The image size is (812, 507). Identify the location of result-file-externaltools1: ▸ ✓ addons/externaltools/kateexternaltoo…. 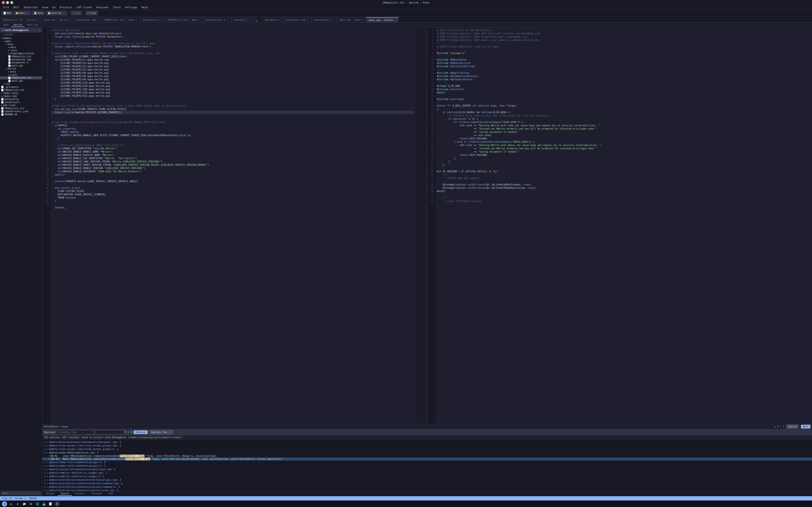
(427, 480).